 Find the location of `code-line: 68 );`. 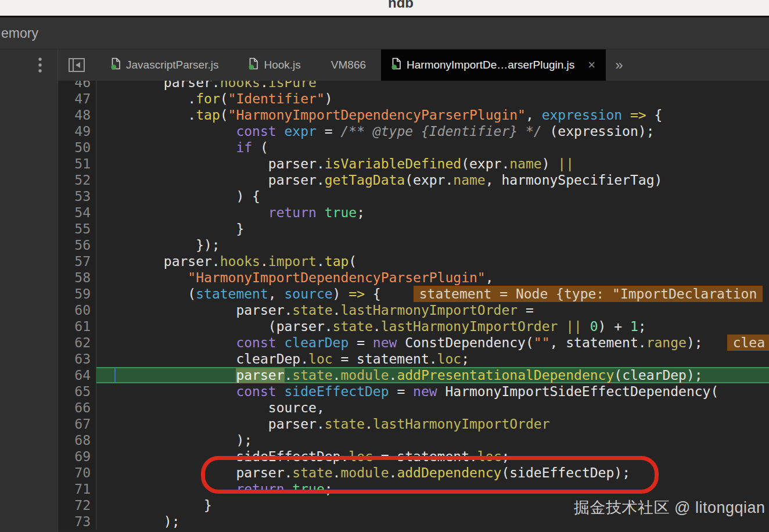

code-line: 68 ); is located at coordinates (414, 440).